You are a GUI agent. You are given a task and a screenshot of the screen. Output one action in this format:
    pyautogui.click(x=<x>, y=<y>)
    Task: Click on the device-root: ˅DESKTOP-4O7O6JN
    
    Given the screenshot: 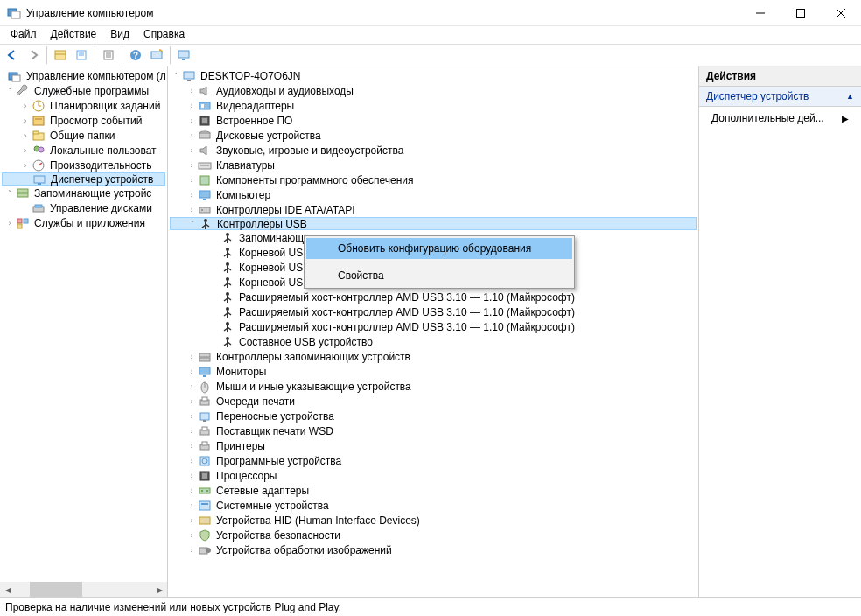 What is the action you would take?
    pyautogui.click(x=433, y=75)
    